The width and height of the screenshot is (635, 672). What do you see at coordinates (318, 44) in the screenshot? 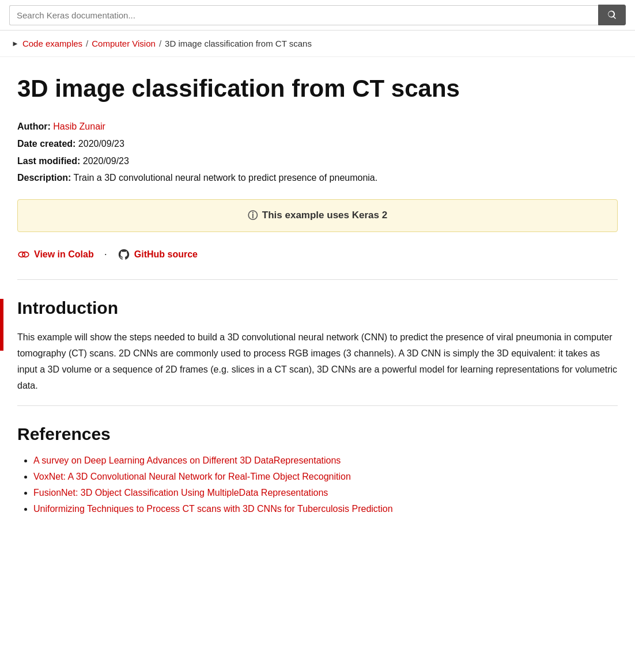
I see `breadcrumb: ► Code examples / Computer Vision / 3D i…` at bounding box center [318, 44].